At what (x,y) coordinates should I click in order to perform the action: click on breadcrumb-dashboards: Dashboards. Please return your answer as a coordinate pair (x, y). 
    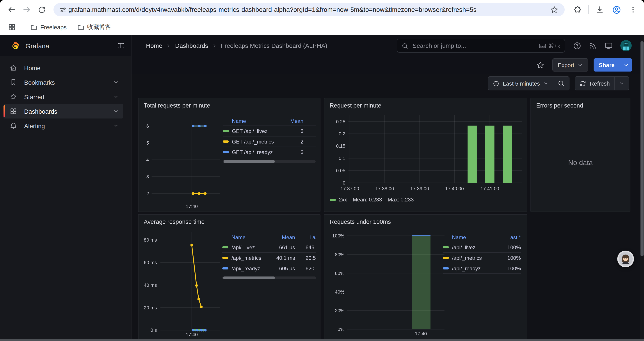
    Looking at the image, I should click on (192, 46).